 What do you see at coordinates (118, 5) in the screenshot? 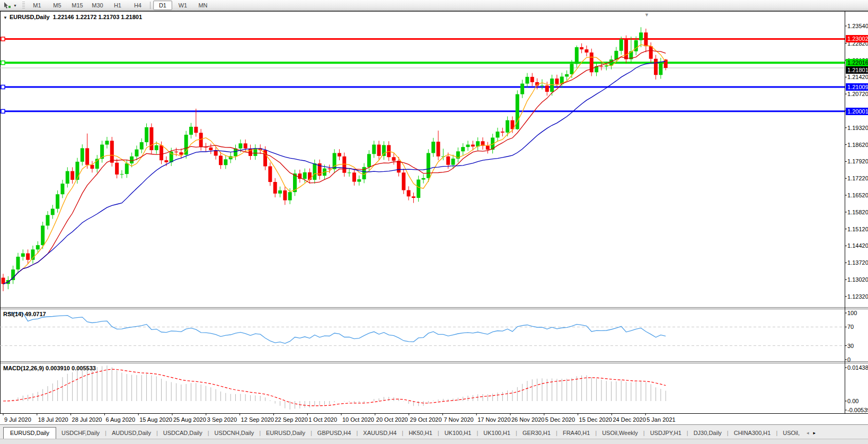
I see `timeframe-button-H1: H1` at bounding box center [118, 5].